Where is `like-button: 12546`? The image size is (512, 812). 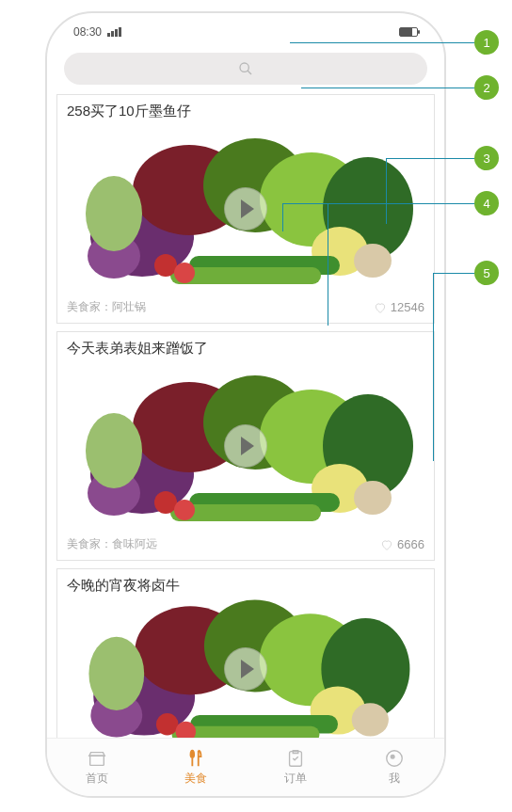 like-button: 12546 is located at coordinates (399, 307).